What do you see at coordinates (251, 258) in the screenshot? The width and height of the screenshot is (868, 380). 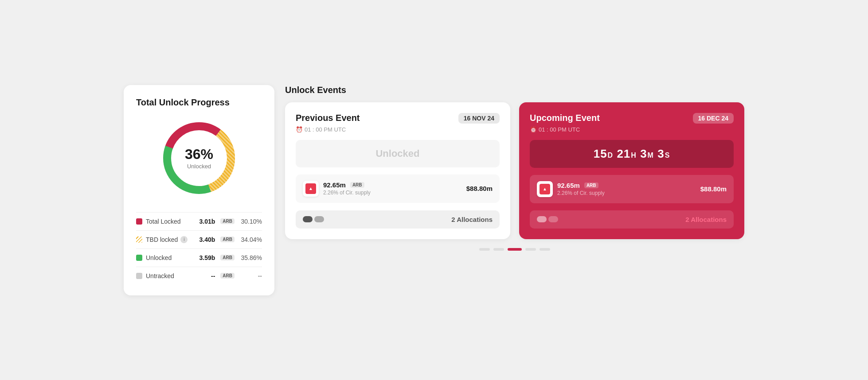 I see `legend-pct-unlocked: 35.86%` at bounding box center [251, 258].